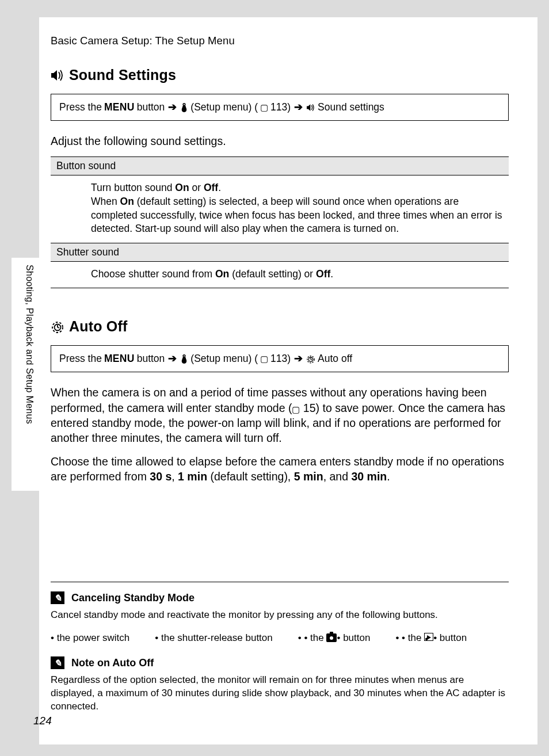  Describe the element at coordinates (335, 359) in the screenshot. I see `nav-text: Auto off` at that location.